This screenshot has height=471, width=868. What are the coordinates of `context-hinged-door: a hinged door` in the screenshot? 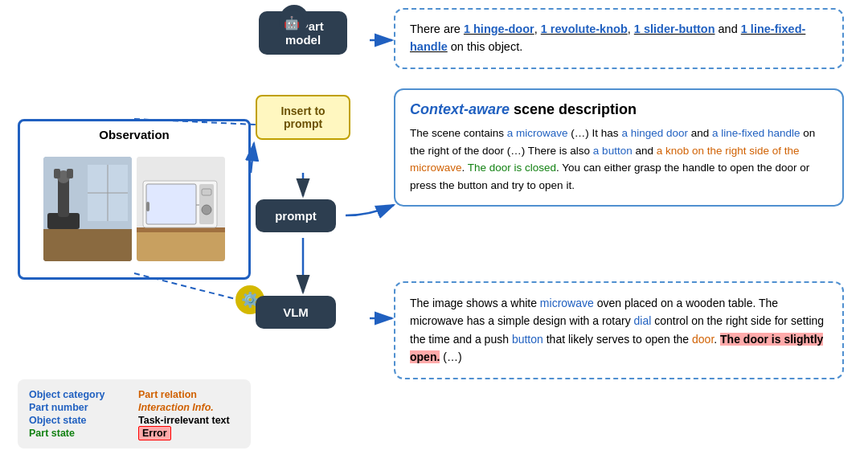 It's located at (654, 133).